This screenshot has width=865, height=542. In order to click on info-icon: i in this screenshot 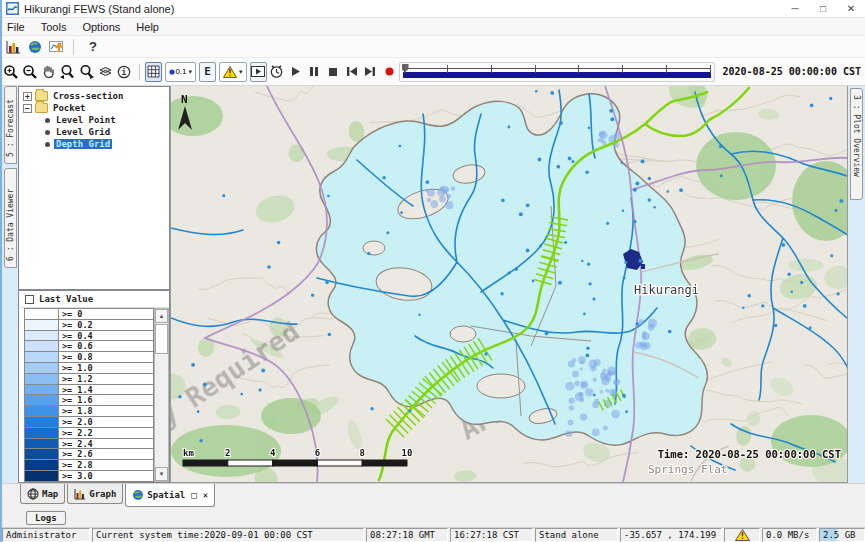, I will do `click(124, 72)`.